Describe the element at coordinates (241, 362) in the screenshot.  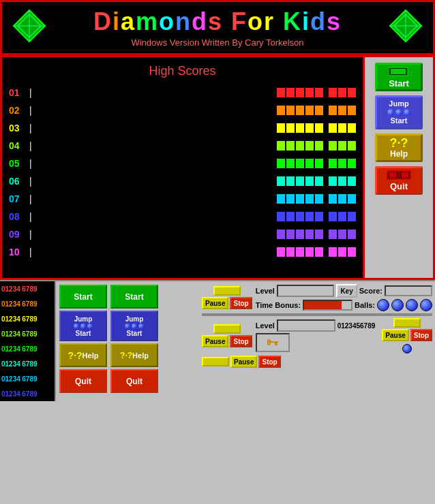
I see `pause-stop-group-4: Pause Stop` at that location.